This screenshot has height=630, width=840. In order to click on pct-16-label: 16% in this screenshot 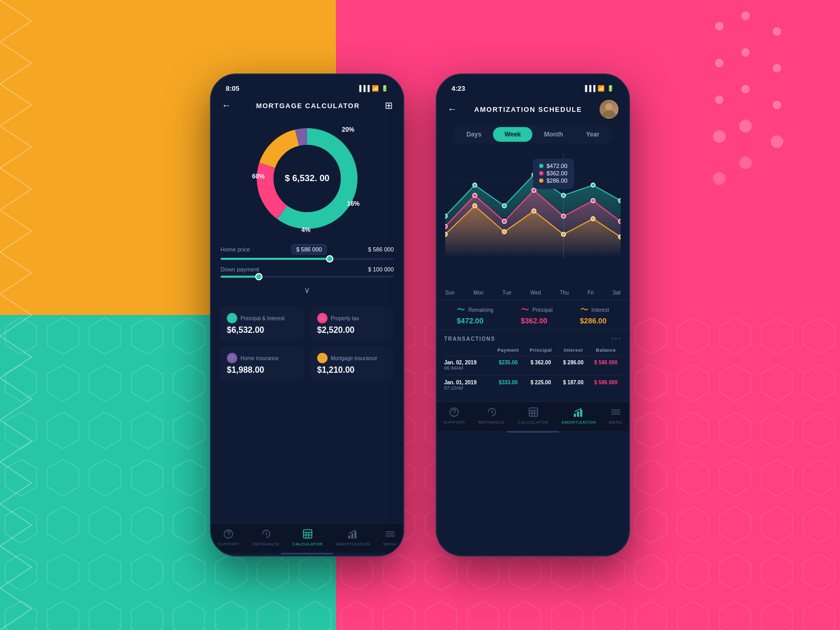, I will do `click(353, 204)`.